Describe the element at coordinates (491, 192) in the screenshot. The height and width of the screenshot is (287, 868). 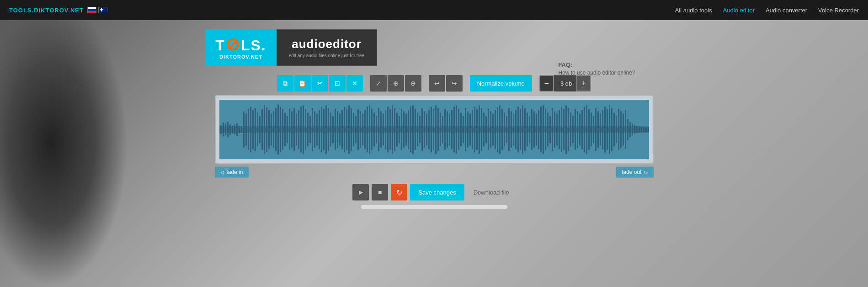
I see `download-file-btn: Download file` at that location.